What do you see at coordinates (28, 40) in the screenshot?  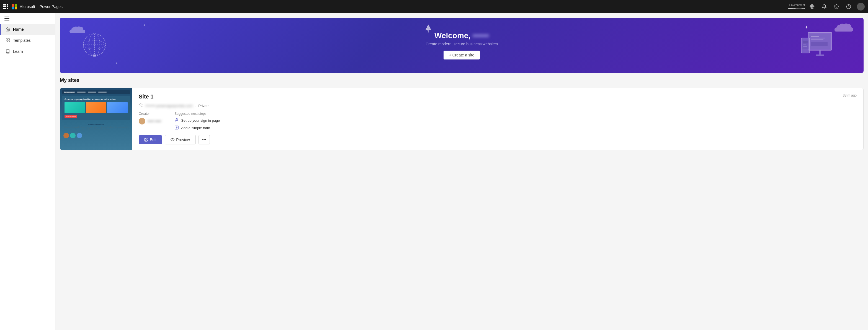 I see `sidebar-nav: Home Templates Learn` at bounding box center [28, 40].